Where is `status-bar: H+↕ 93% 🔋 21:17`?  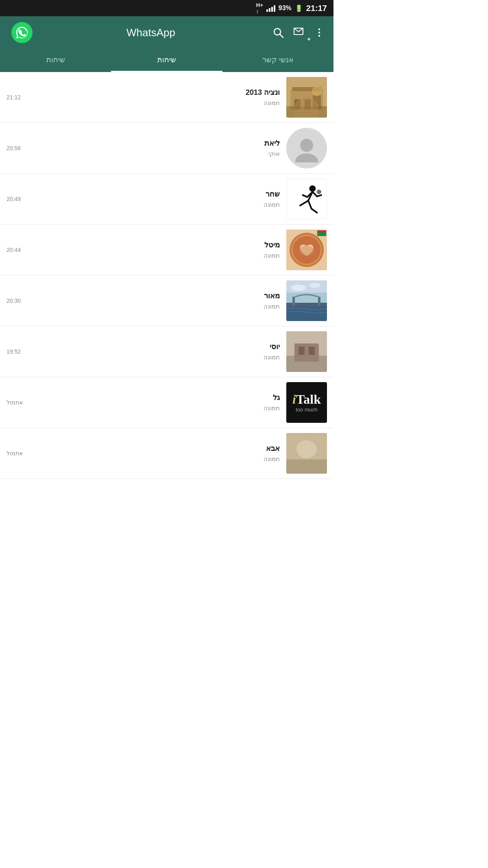
status-bar: H+↕ 93% 🔋 21:17 is located at coordinates (167, 8).